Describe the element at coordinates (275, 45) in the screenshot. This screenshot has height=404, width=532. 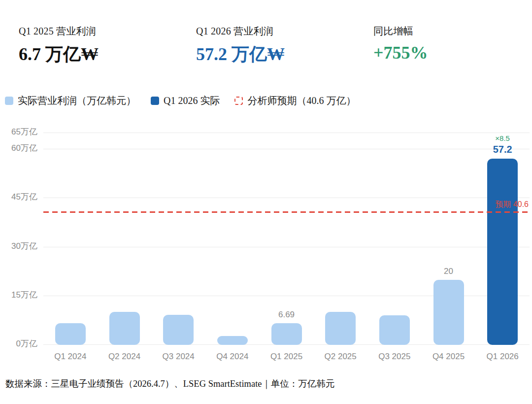
I see `kpi-header: Q1 2025 营业利润 6.7 万亿₩ Q1 2026 营业利润 57.2 万…` at that location.